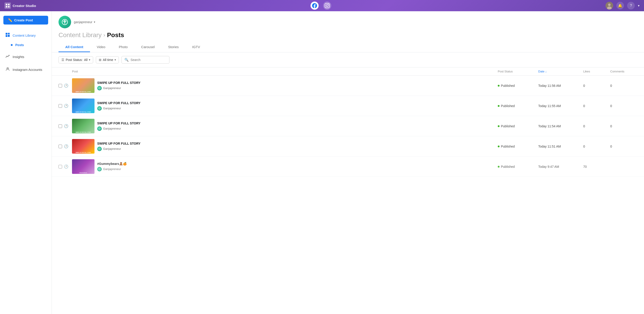 The height and width of the screenshot is (314, 644). I want to click on instagram-nav-btn, so click(327, 6).